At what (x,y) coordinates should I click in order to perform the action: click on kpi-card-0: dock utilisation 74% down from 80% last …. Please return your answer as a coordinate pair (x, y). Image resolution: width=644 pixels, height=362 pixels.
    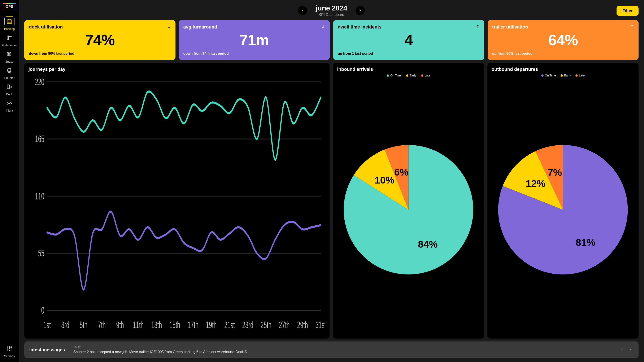
    Looking at the image, I should click on (100, 40).